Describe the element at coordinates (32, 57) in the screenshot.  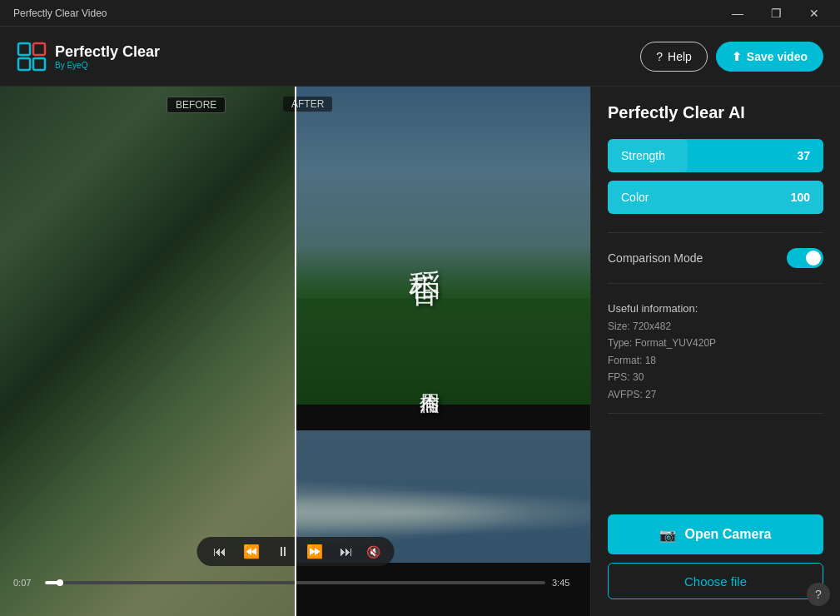
I see `logo-icon` at that location.